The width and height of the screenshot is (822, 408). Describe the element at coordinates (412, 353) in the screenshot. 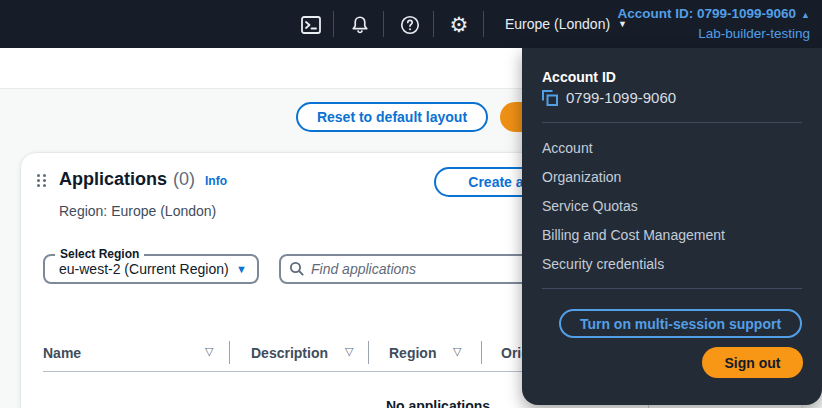

I see `column-header-region: Region` at that location.